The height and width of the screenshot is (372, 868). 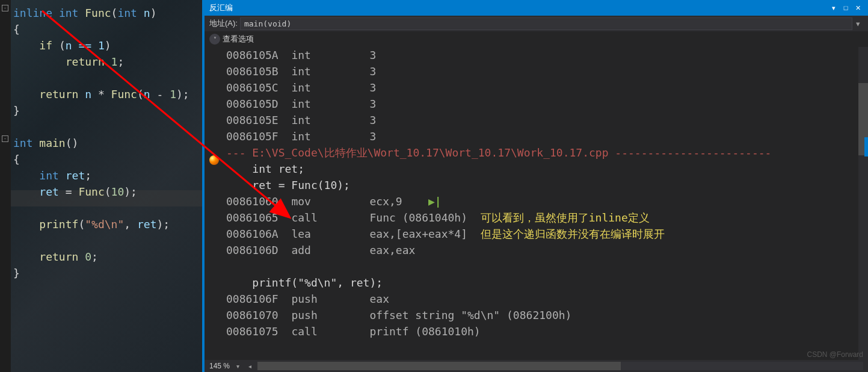 I want to click on close-icon: ✕, so click(x=858, y=8).